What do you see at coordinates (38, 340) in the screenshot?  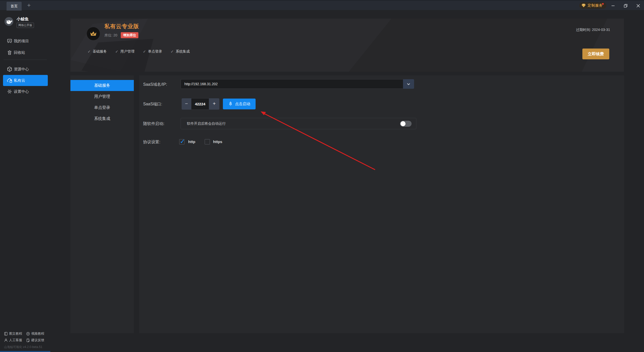 I see `link-label: 建议反馈` at bounding box center [38, 340].